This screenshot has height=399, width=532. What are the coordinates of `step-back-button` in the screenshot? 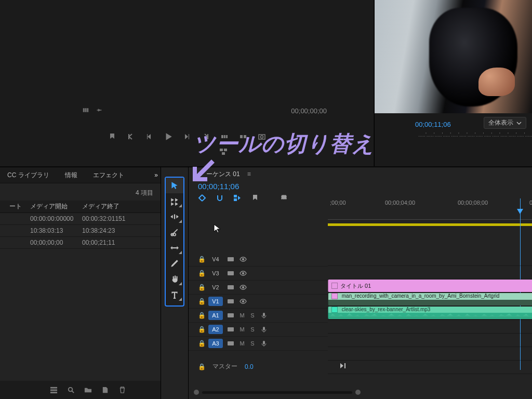 It's located at (150, 137).